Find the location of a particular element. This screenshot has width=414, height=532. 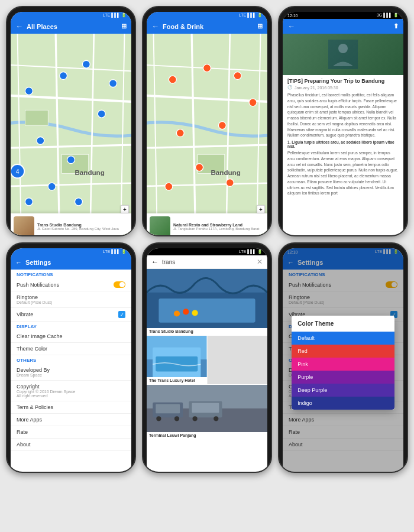

search-result-hotel: The Trans Luxury Hotel is located at coordinates (177, 360).